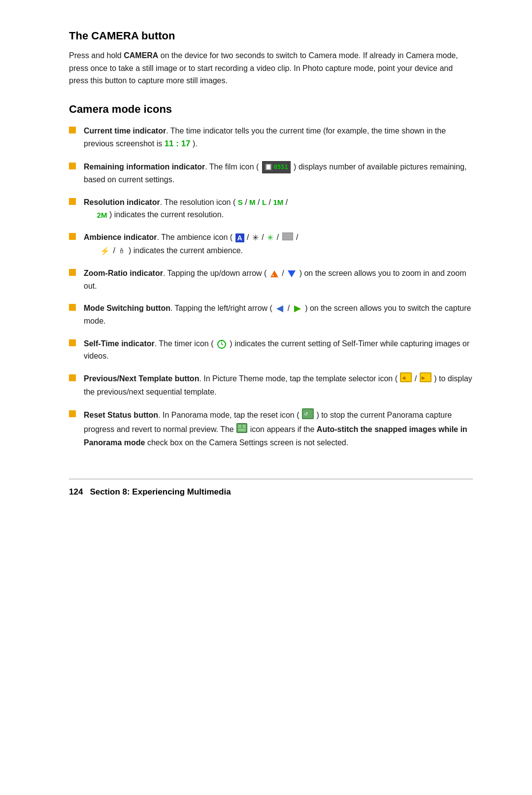 The height and width of the screenshot is (795, 532). I want to click on res-l-icon: L, so click(264, 202).